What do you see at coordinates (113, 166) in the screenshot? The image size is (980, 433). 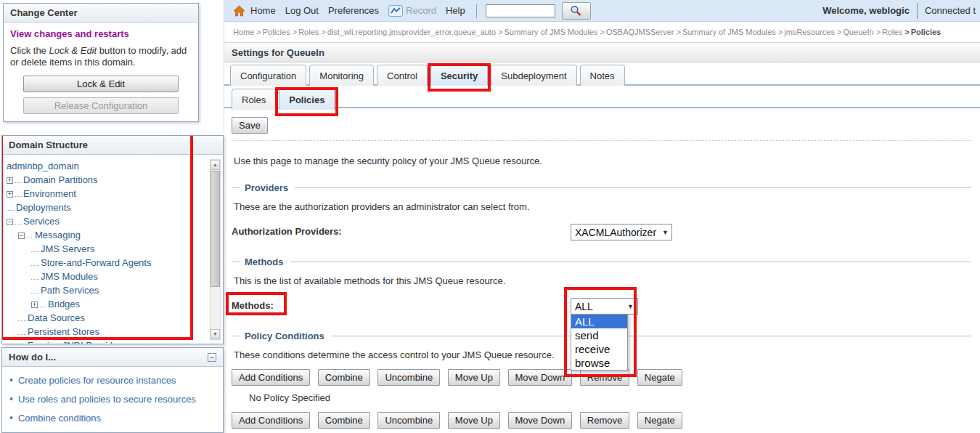 I see `tree-item-domain: adminbp_domain` at bounding box center [113, 166].